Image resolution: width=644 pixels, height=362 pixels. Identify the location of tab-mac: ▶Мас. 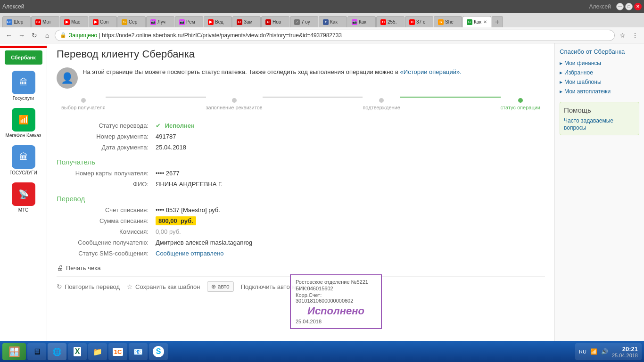
(74, 22).